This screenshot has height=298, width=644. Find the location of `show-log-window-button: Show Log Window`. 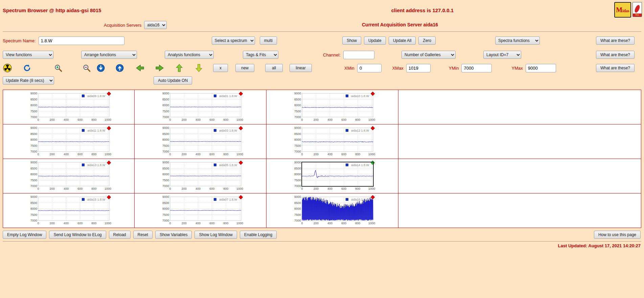

show-log-window-button: Show Log Window is located at coordinates (216, 235).